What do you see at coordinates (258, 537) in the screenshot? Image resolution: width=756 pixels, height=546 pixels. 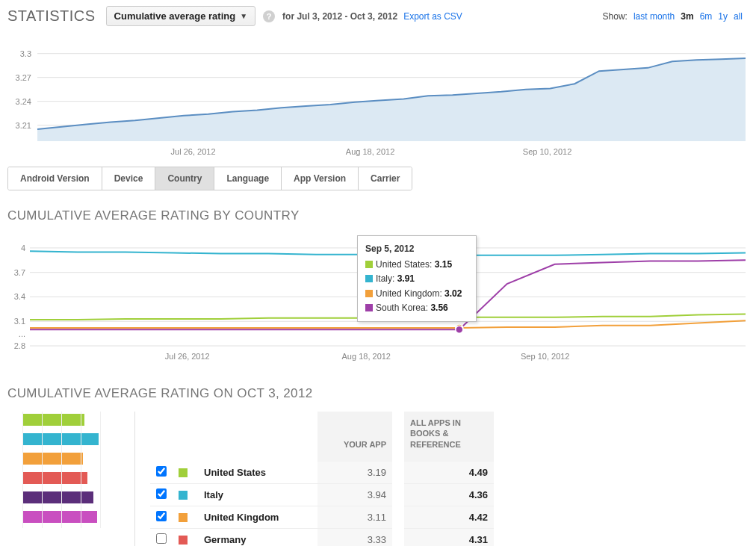 I see `country-name: Germany` at bounding box center [258, 537].